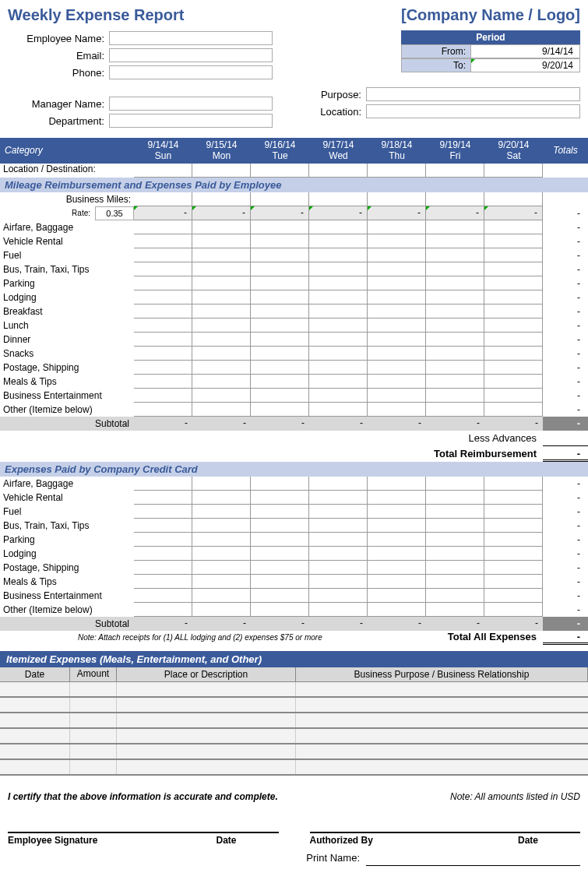 This screenshot has height=887, width=588. What do you see at coordinates (191, 55) in the screenshot?
I see `email-input` at bounding box center [191, 55].